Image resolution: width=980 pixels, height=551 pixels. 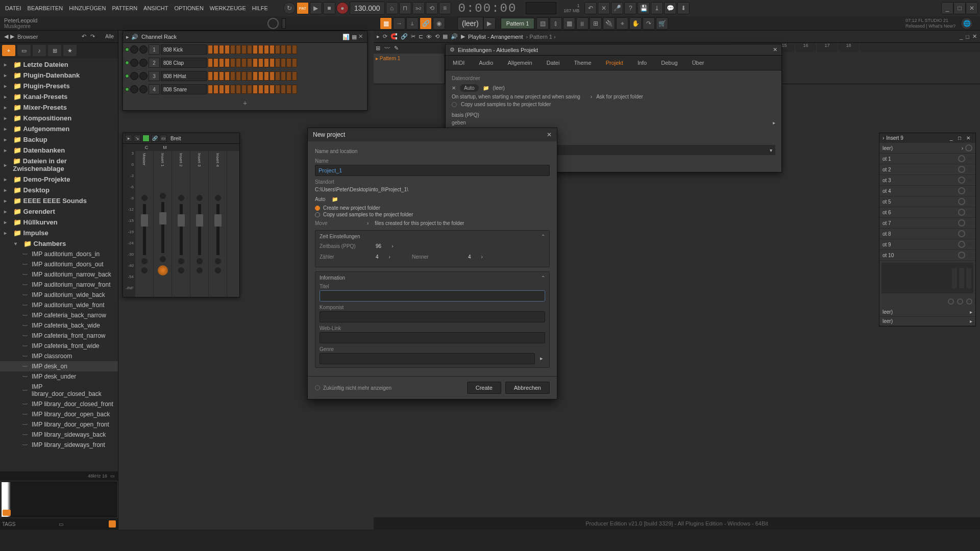 I want to click on step-icon: ≡, so click(x=445, y=8).